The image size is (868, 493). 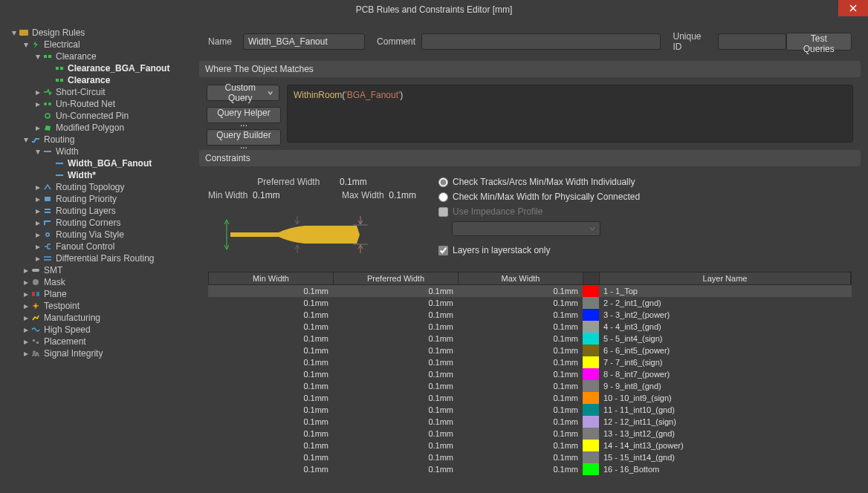 What do you see at coordinates (725, 278) in the screenshot?
I see `col-layer-header: Layer Name` at bounding box center [725, 278].